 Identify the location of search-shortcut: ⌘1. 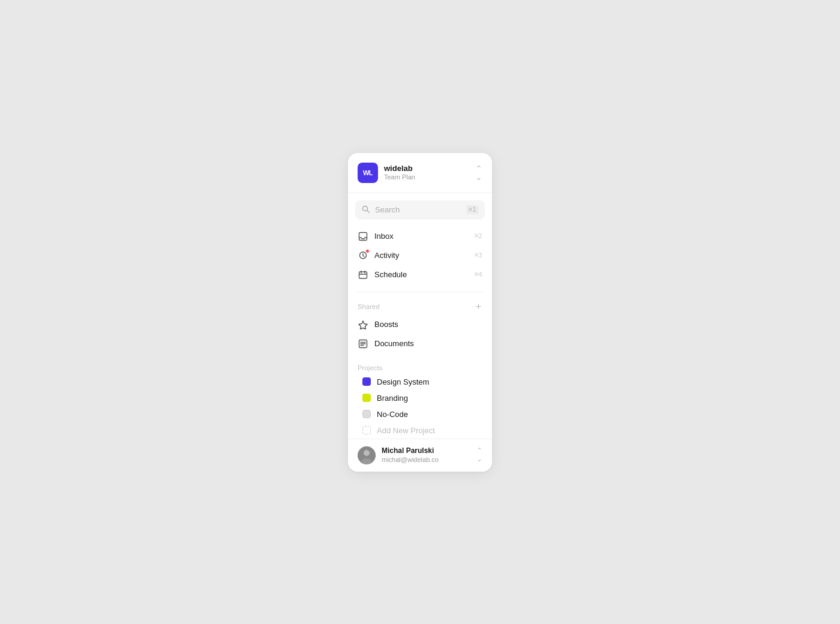
(473, 210).